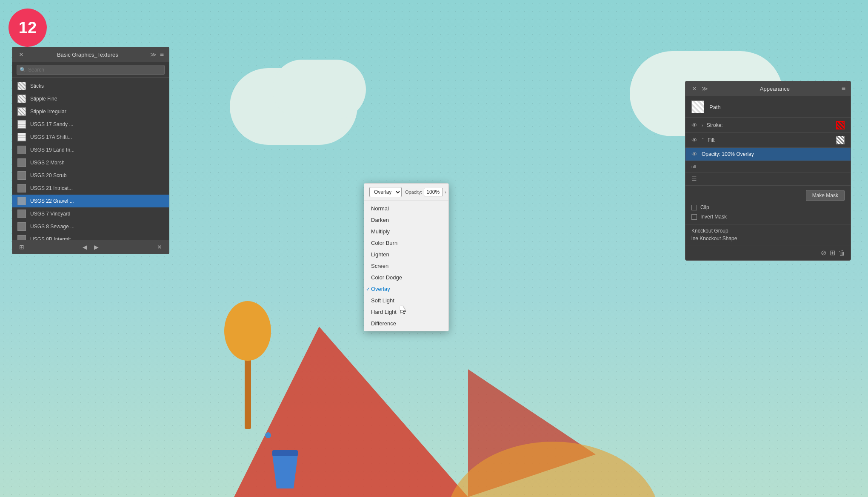 The width and height of the screenshot is (868, 497). I want to click on texture-item-label: USGS 7 Vineyard, so click(50, 214).